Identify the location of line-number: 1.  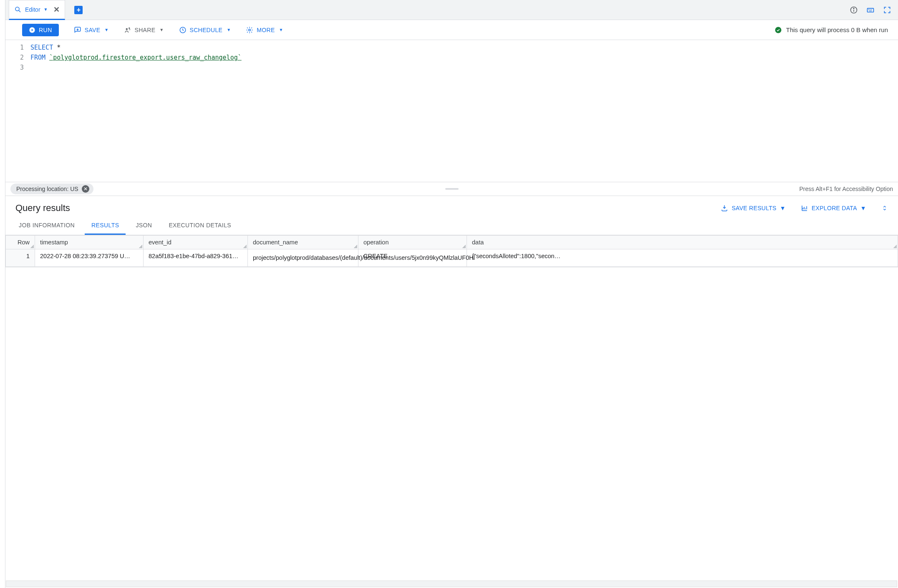
(15, 48).